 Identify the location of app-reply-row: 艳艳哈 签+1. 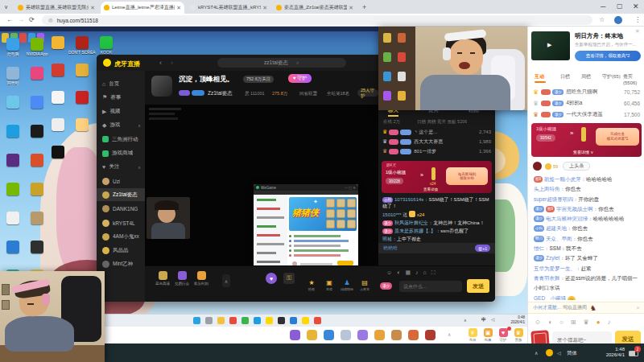
(436, 248).